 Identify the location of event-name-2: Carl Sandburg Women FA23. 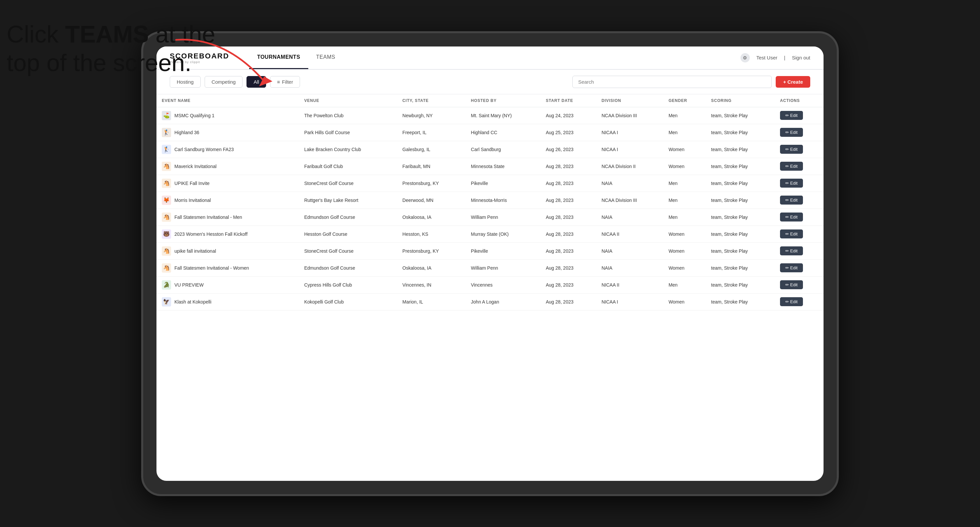
(204, 149).